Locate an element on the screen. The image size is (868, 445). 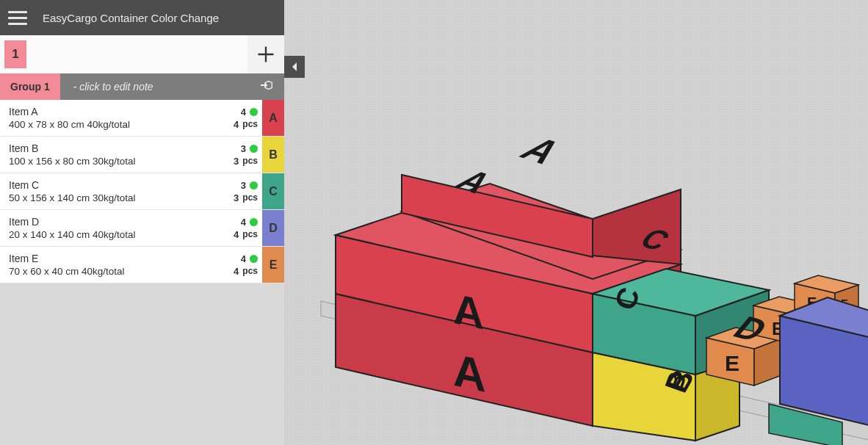
group-note-input: - click to edit note is located at coordinates (113, 87).